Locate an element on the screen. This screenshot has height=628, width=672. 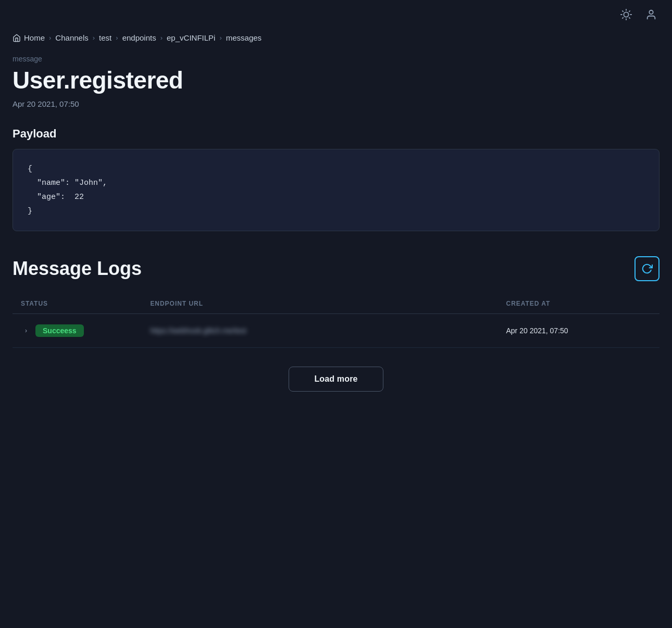
col-header-status: STATUS is located at coordinates (77, 304).